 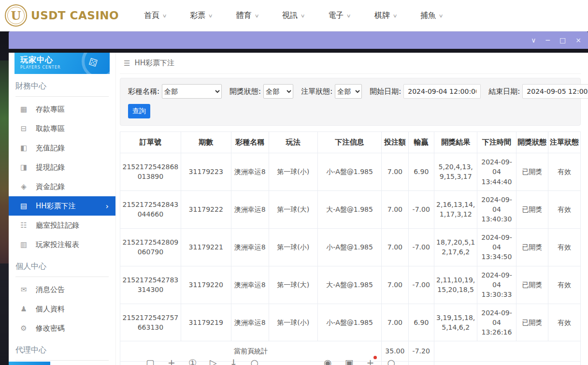 What do you see at coordinates (442, 91) in the screenshot?
I see `start-date-input` at bounding box center [442, 91].